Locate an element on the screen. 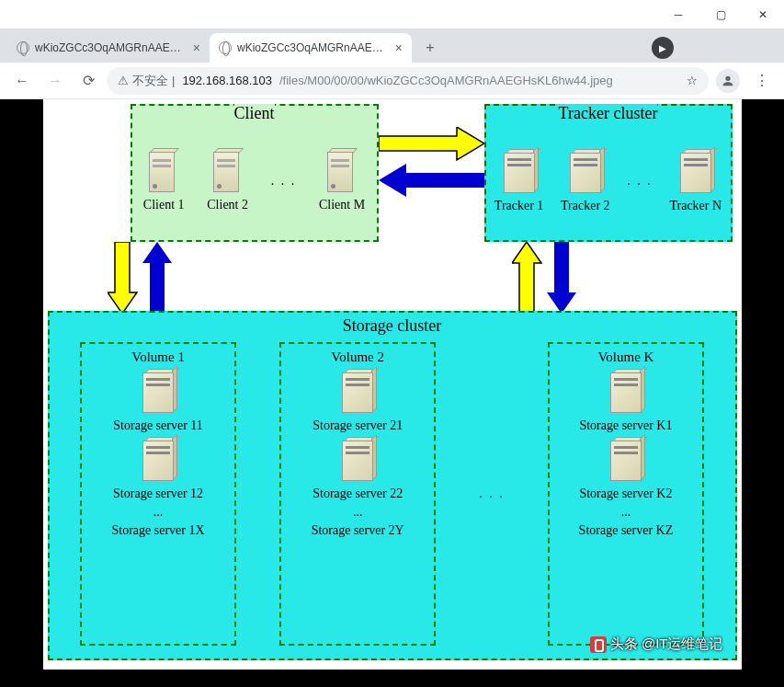  storage-node: Storage server 22 is located at coordinates (358, 469).